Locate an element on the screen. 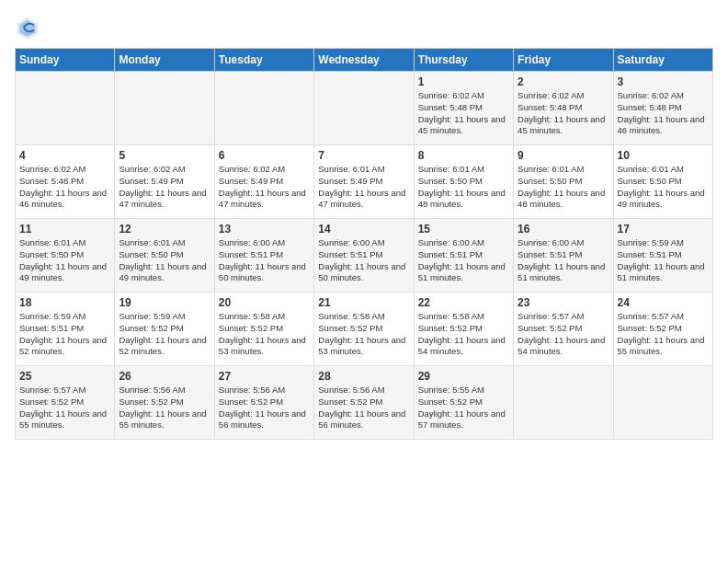 This screenshot has height=563, width=728. calendar-cell: 3Sunrise: 6:02 AM Sunset: 5:48 PM Daylig… is located at coordinates (663, 109).